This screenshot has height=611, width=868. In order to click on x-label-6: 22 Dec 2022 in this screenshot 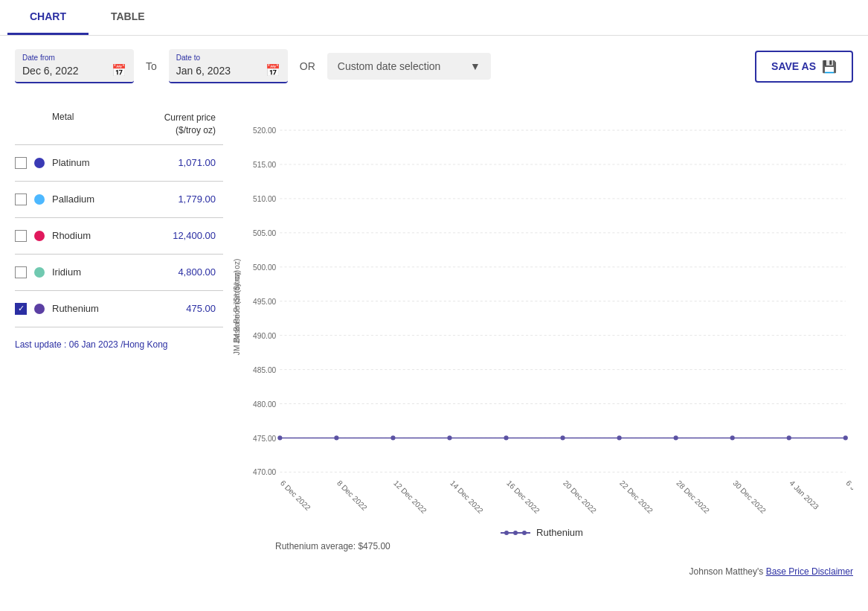, I will do `click(637, 497)`.